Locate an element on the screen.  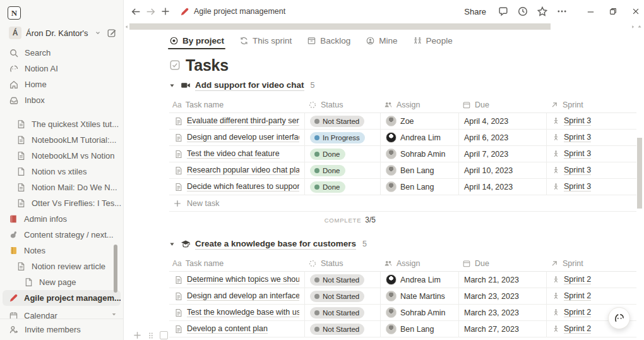
due-date: March 27, 2023 is located at coordinates (503, 329).